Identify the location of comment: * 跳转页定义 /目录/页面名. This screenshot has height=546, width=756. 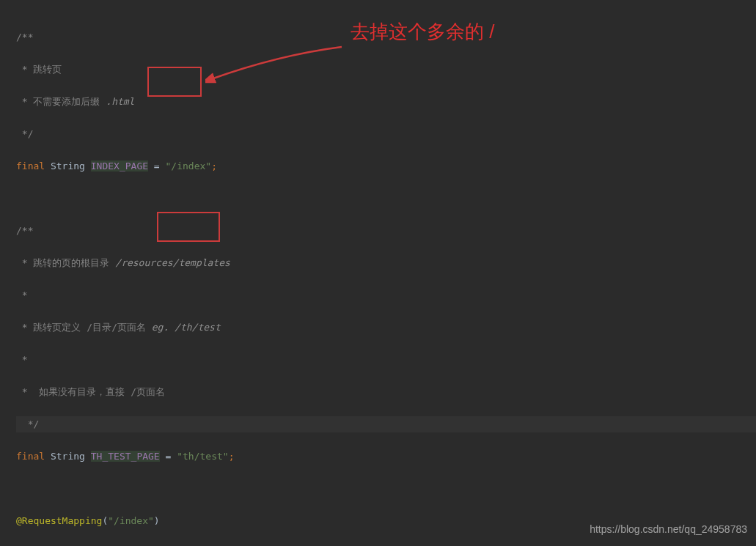
(84, 327).